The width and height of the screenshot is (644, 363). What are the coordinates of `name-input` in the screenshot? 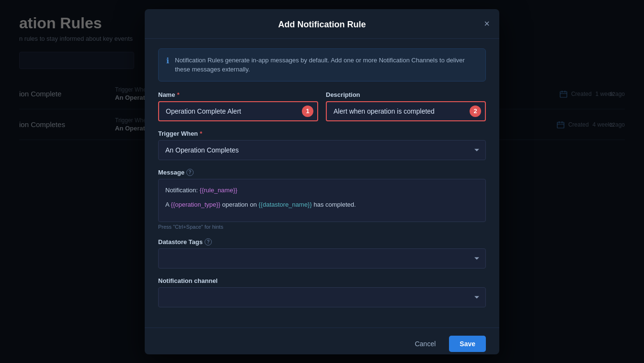 It's located at (238, 111).